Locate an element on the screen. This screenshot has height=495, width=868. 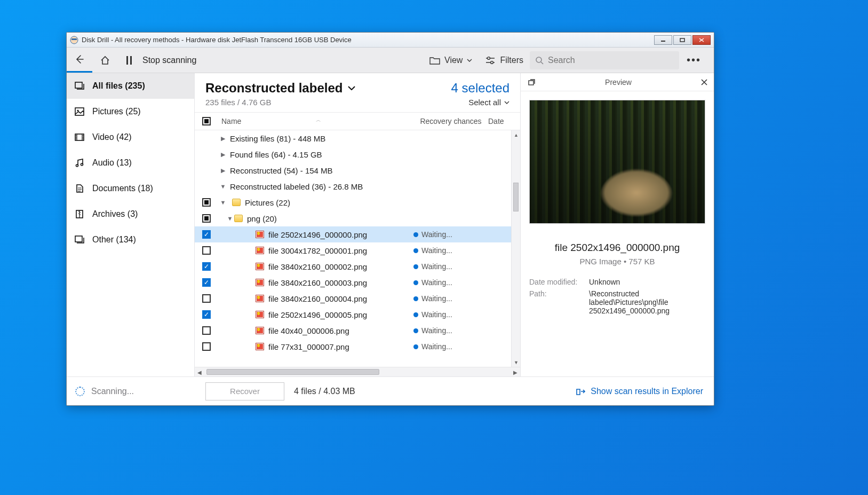
table-row: file 77x31_000007.pngWaiting... is located at coordinates (357, 347).